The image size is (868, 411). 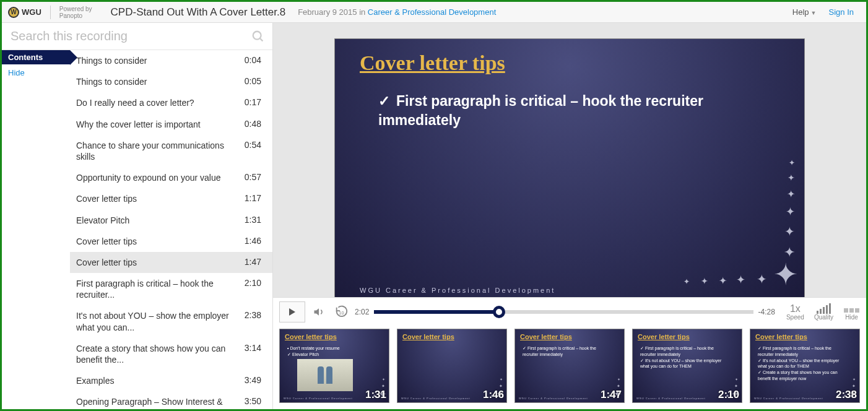 I want to click on speed-control: 1x Speed, so click(x=795, y=312).